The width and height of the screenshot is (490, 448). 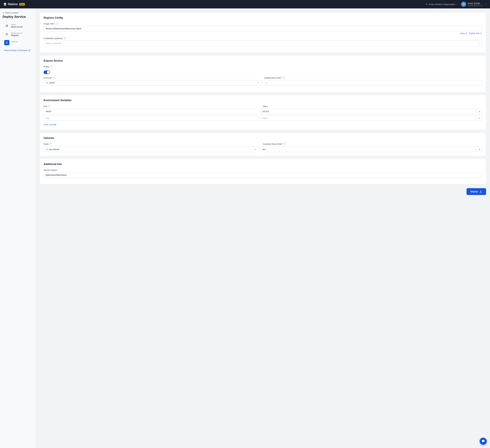 What do you see at coordinates (29, 51) in the screenshot?
I see `external-link-icon` at bounding box center [29, 51].